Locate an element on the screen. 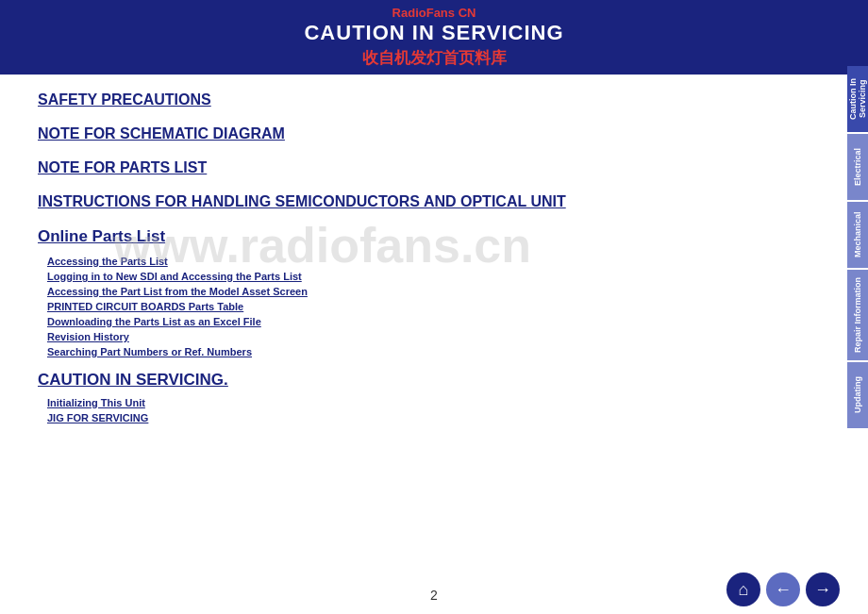 The image size is (868, 614). back-button: ← is located at coordinates (783, 589).